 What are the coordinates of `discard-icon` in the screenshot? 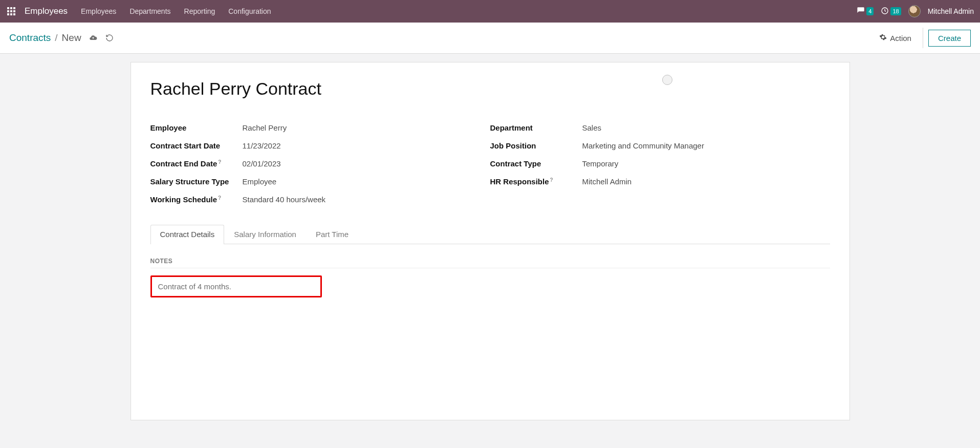 It's located at (110, 38).